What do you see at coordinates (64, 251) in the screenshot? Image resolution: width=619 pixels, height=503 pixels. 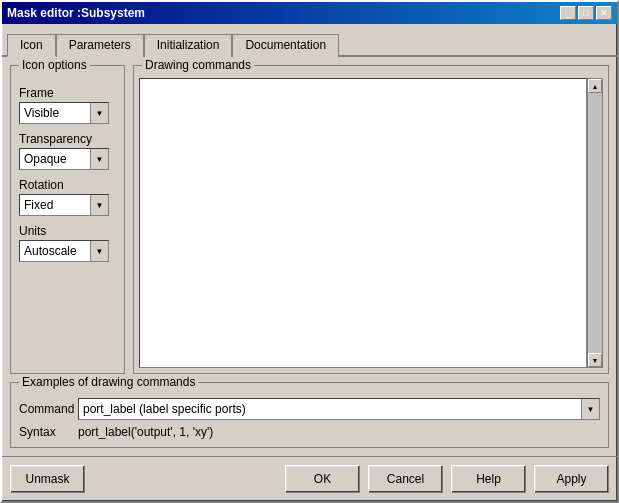 I see `units-dropdown: Autoscale` at bounding box center [64, 251].